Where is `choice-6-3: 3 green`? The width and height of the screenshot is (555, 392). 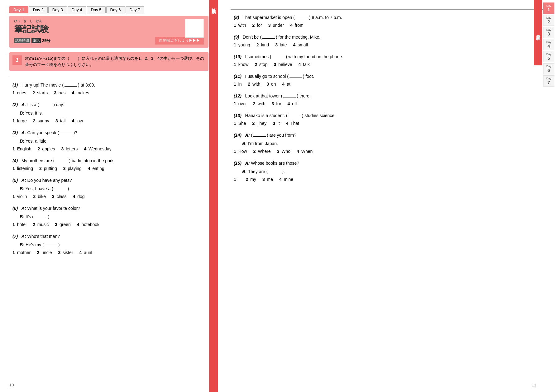 choice-6-3: 3 green is located at coordinates (63, 224).